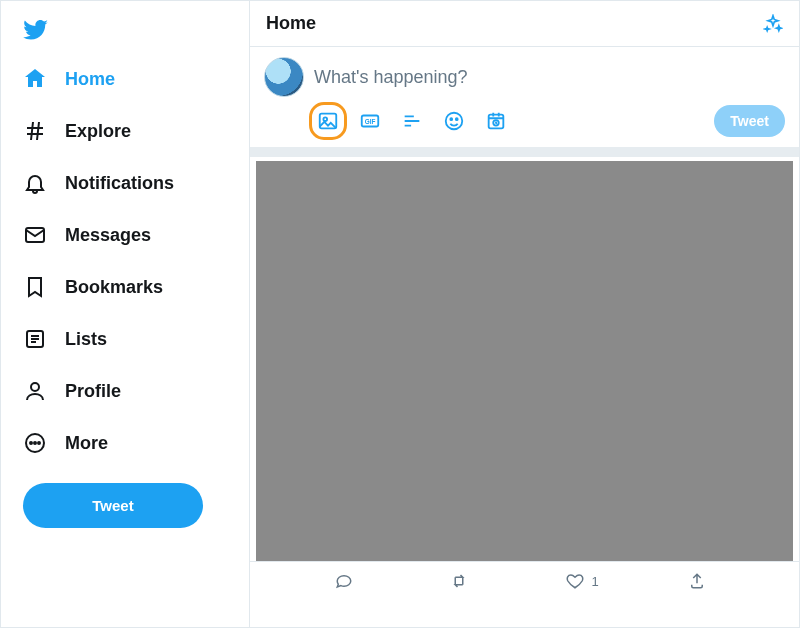 This screenshot has width=800, height=628. What do you see at coordinates (35, 287) in the screenshot?
I see `bookmark-icon` at bounding box center [35, 287].